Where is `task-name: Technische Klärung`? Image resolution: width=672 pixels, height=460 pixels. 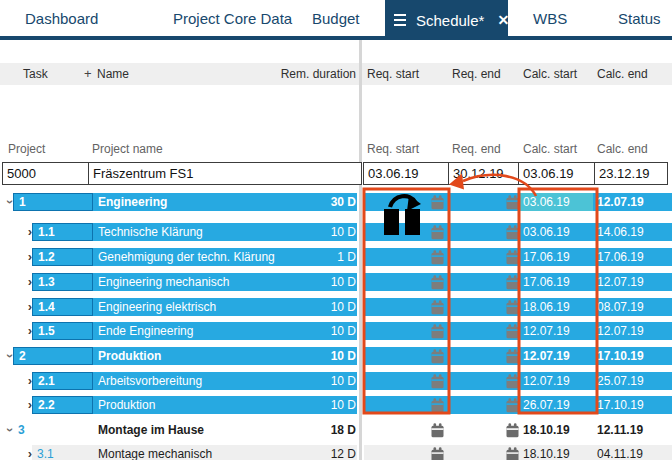
task-name: Technische Klärung is located at coordinates (150, 232).